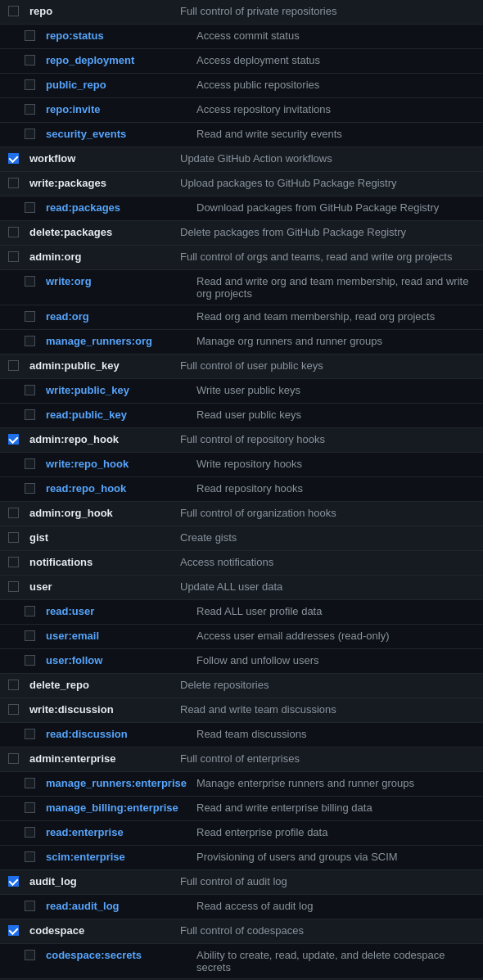  What do you see at coordinates (115, 905) in the screenshot?
I see `scope-name-read_audit_log: read:audit_log` at bounding box center [115, 905].